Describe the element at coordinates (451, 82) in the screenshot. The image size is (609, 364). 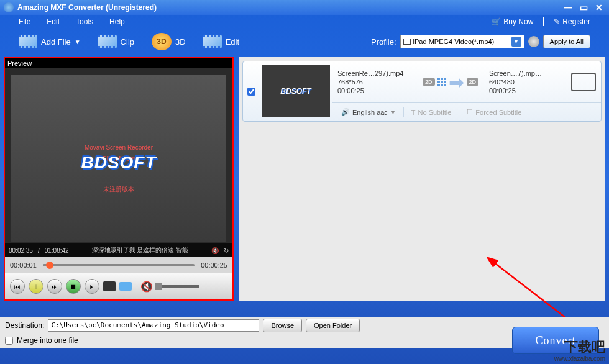
I see `conversion-arrow: 2D ➡ 2D` at that location.